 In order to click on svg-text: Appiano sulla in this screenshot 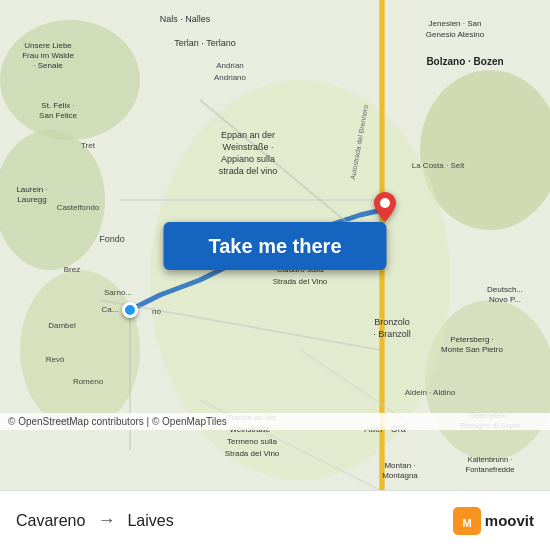, I will do `click(248, 159)`.